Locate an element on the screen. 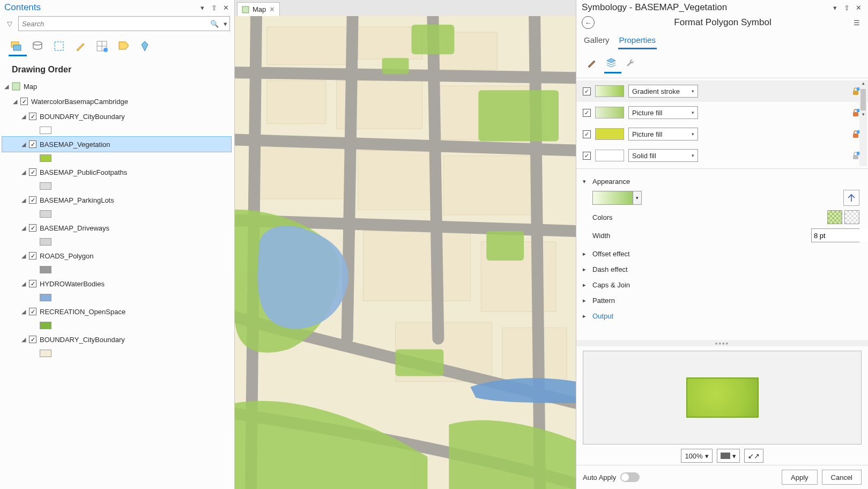 The image size is (868, 489). gradient-color-picker: ▾ is located at coordinates (617, 198).